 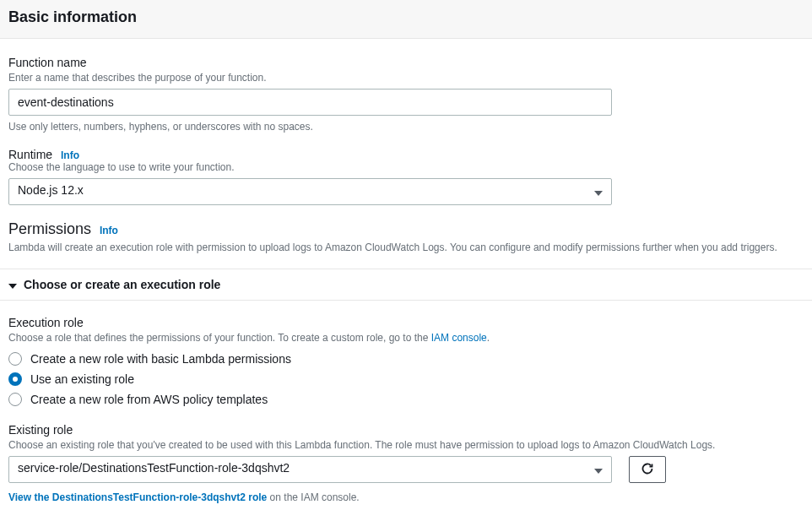 What do you see at coordinates (406, 379) in the screenshot?
I see `execution-role-radio-group: Create a new role with basic Lambda perm…` at bounding box center [406, 379].